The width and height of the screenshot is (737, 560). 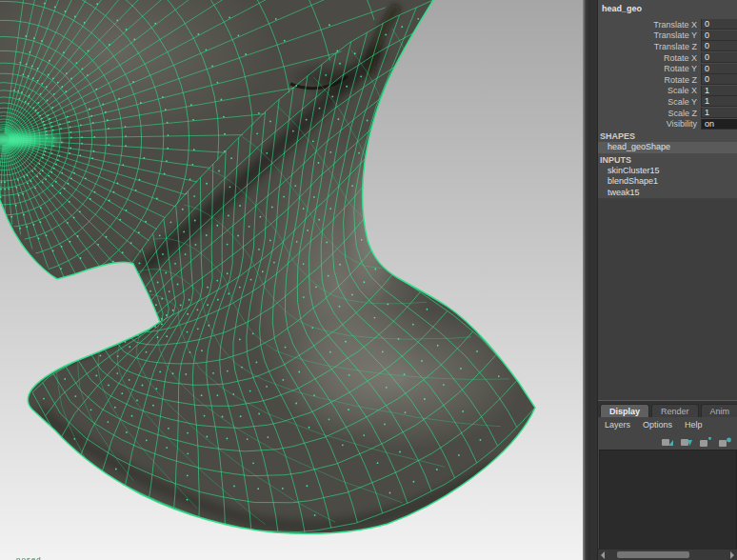 I want to click on layer-up-icon, so click(x=667, y=441).